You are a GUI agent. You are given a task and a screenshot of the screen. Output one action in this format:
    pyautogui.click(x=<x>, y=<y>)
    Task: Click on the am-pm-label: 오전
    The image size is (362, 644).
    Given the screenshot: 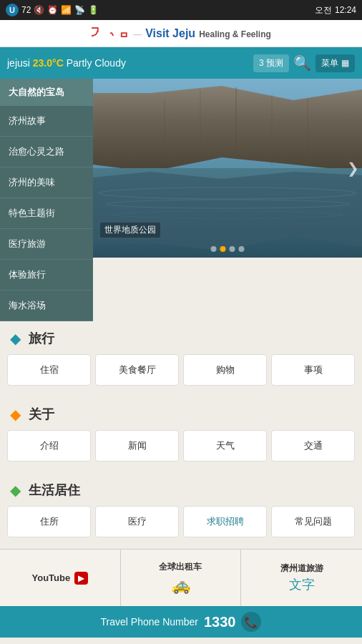 What is the action you would take?
    pyautogui.click(x=323, y=10)
    